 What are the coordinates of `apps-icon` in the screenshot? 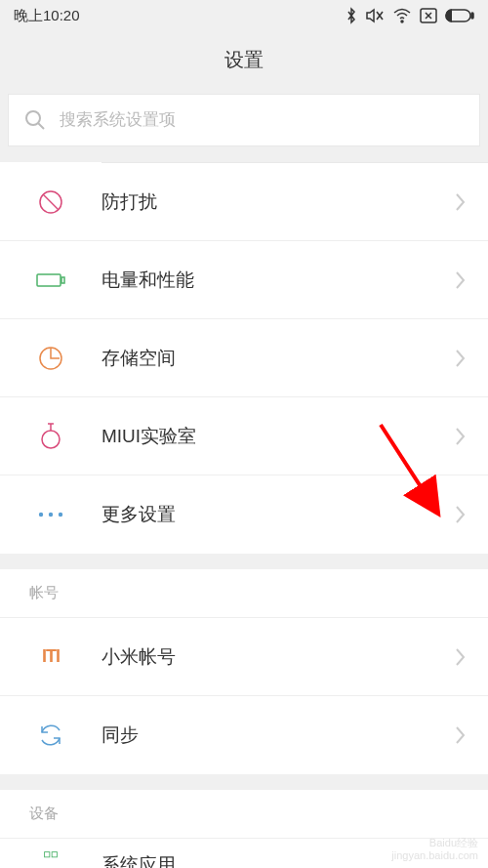 It's located at (51, 858).